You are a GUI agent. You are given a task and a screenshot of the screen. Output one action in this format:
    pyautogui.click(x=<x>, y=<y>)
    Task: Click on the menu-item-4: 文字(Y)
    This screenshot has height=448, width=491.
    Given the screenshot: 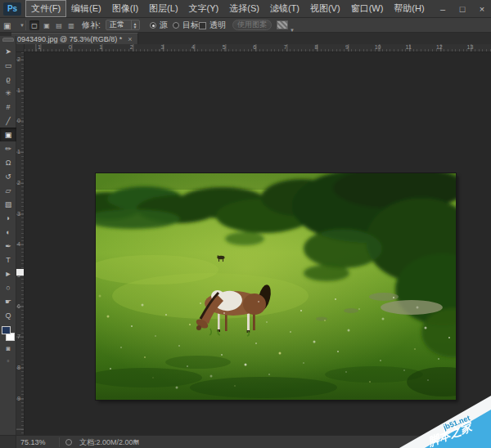 What is the action you would take?
    pyautogui.click(x=205, y=8)
    